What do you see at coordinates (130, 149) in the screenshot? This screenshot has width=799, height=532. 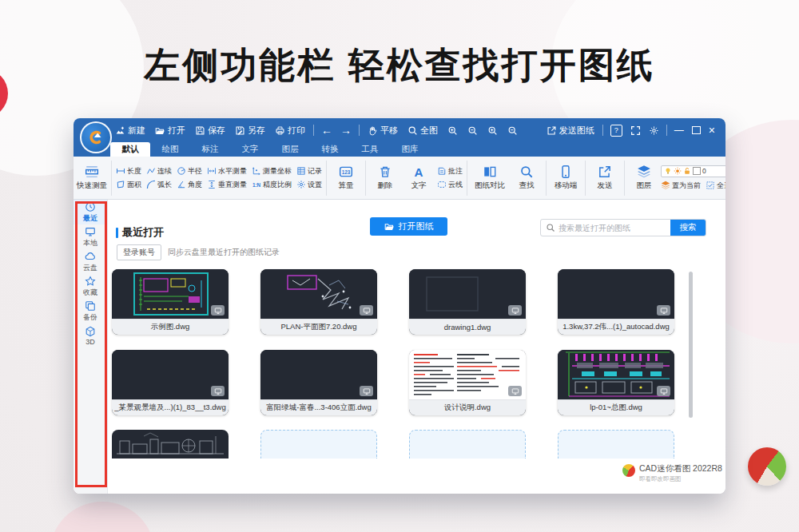 I see `tab-default: 默认` at bounding box center [130, 149].